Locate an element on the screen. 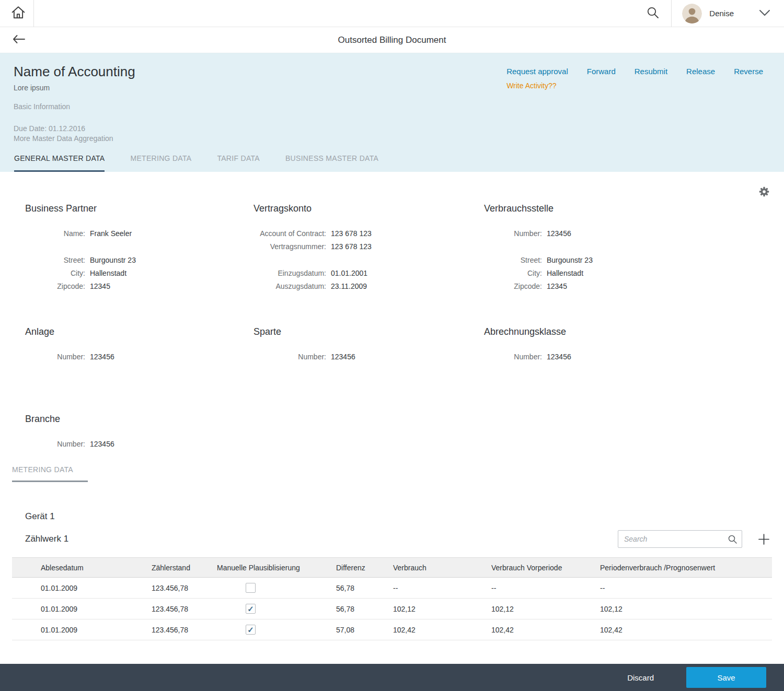  settings-gear-button is located at coordinates (764, 192).